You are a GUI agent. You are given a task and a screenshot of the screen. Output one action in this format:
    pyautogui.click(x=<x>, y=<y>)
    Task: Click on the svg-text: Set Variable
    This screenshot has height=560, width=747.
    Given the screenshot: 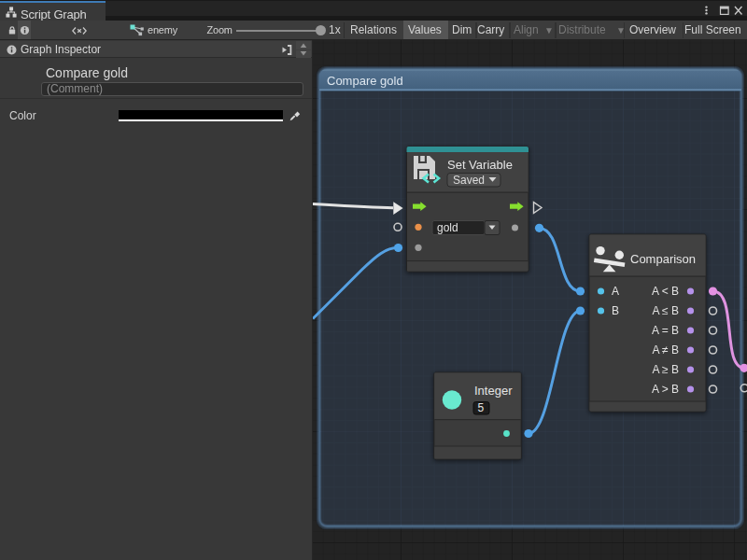 What is the action you would take?
    pyautogui.click(x=480, y=164)
    